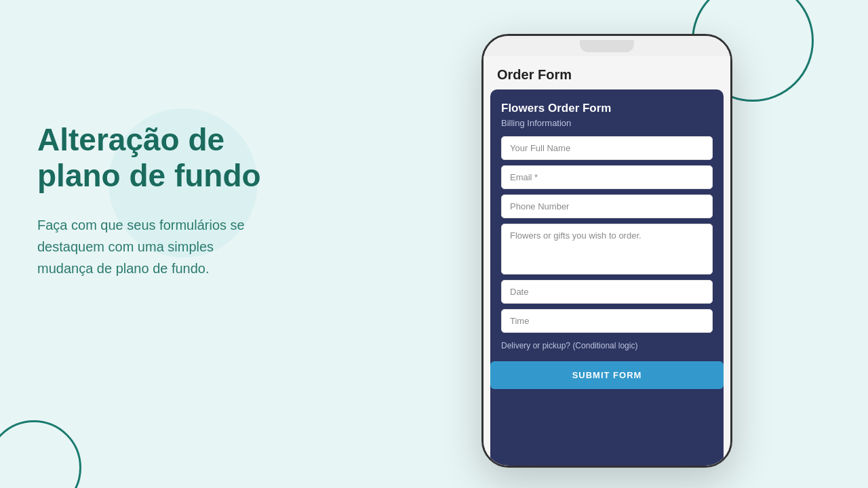 This screenshot has width=868, height=488. I want to click on main-heading: Alteração de plano de fundo, so click(207, 158).